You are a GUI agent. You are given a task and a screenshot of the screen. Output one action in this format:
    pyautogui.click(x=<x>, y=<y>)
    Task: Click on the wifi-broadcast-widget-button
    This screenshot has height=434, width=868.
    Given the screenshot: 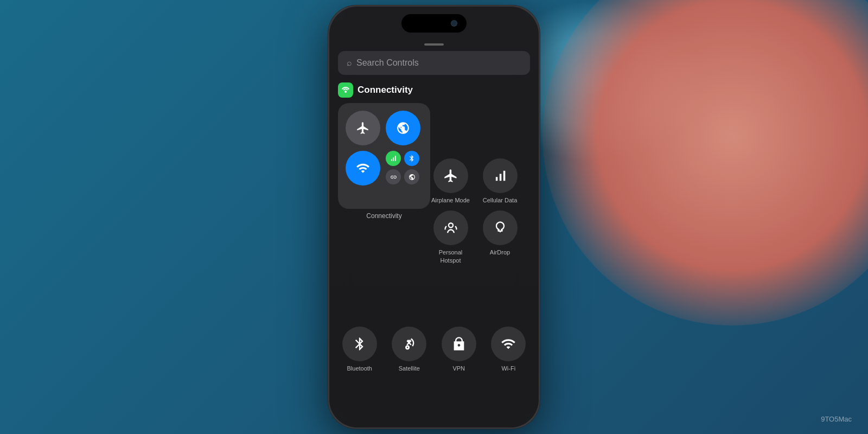 What is the action you would take?
    pyautogui.click(x=403, y=128)
    